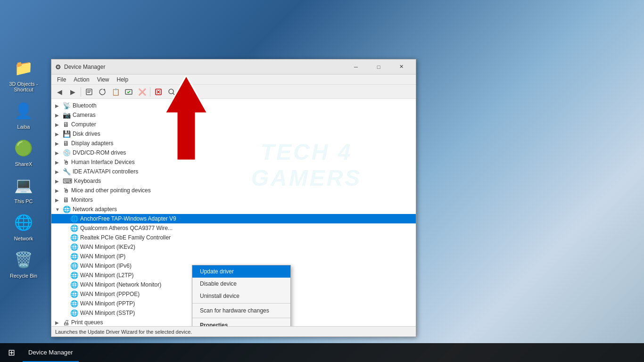 This screenshot has width=644, height=362. Describe the element at coordinates (234, 153) in the screenshot. I see `tree-item-dvd: ▶ 💿 DVD/CD-ROM drives` at that location.